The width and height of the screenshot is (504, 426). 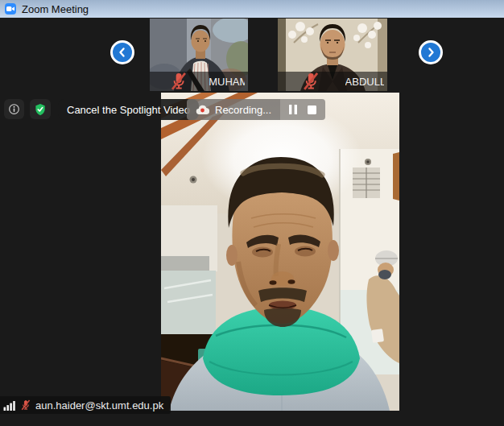 What do you see at coordinates (40, 110) in the screenshot?
I see `security-button` at bounding box center [40, 110].